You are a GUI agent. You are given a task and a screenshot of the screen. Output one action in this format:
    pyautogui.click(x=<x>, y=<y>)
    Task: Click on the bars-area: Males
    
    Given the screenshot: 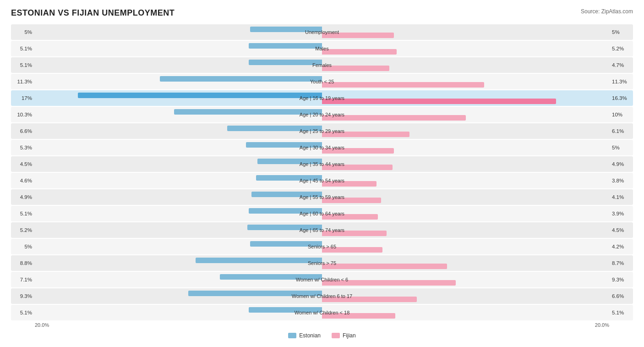 What is the action you would take?
    pyautogui.click(x=322, y=49)
    